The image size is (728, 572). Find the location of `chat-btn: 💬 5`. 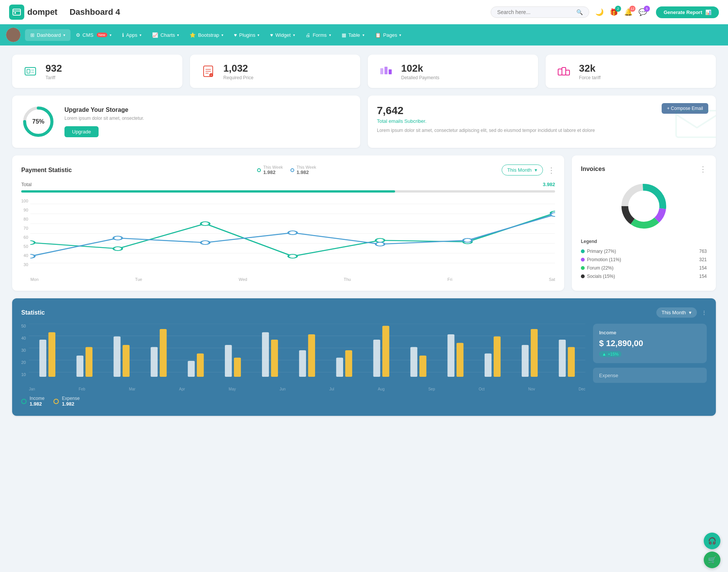

chat-btn: 💬 5 is located at coordinates (643, 12).